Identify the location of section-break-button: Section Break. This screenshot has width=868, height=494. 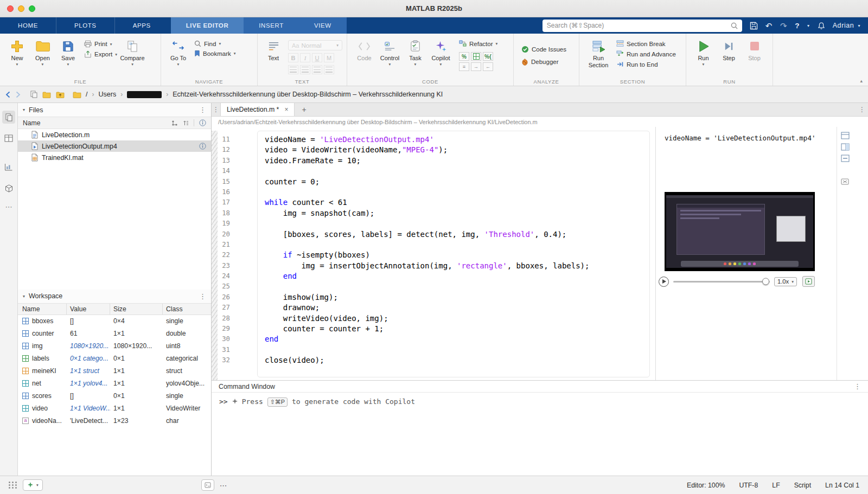
(646, 43).